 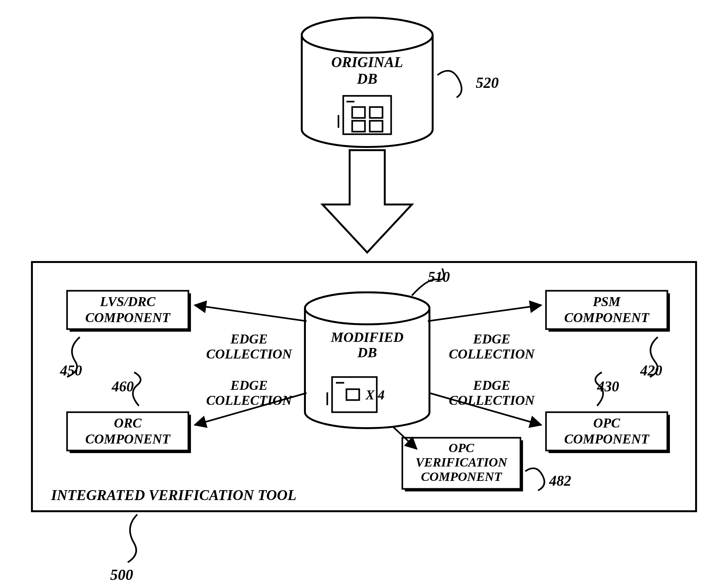 What do you see at coordinates (375, 395) in the screenshot?
I see `x4-label: X 4` at bounding box center [375, 395].